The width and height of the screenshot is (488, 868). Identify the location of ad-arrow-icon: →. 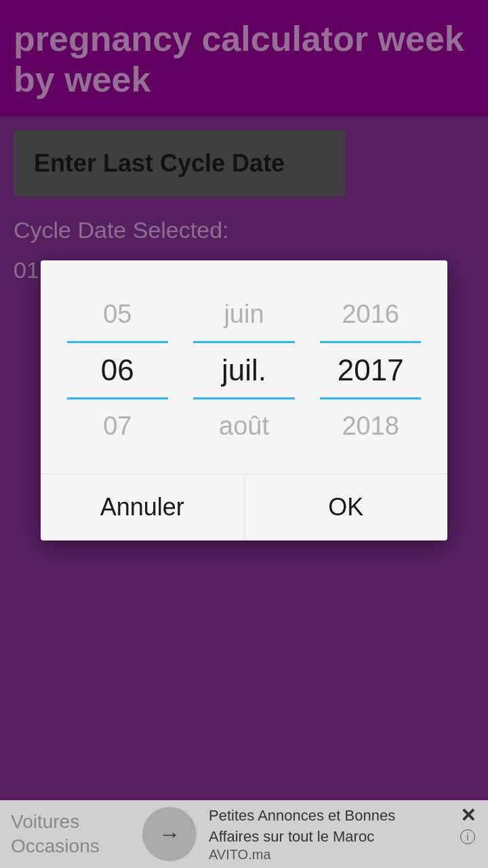
(169, 834).